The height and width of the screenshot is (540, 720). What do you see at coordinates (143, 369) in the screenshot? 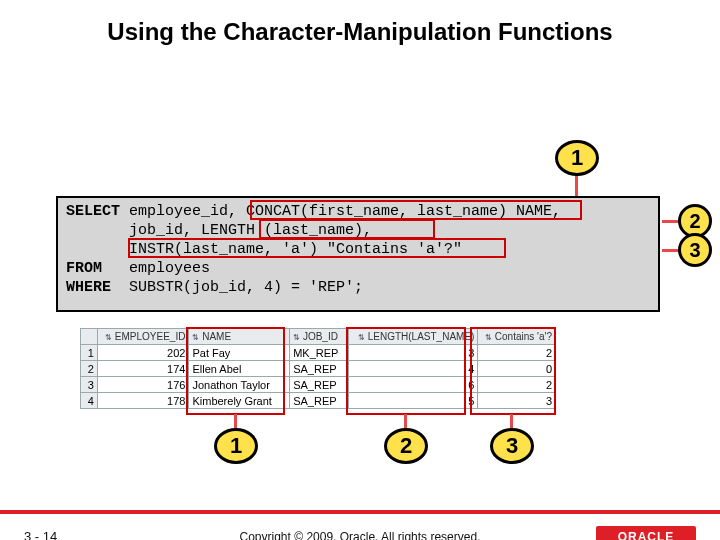
I see `cell-empid: 174` at bounding box center [143, 369].